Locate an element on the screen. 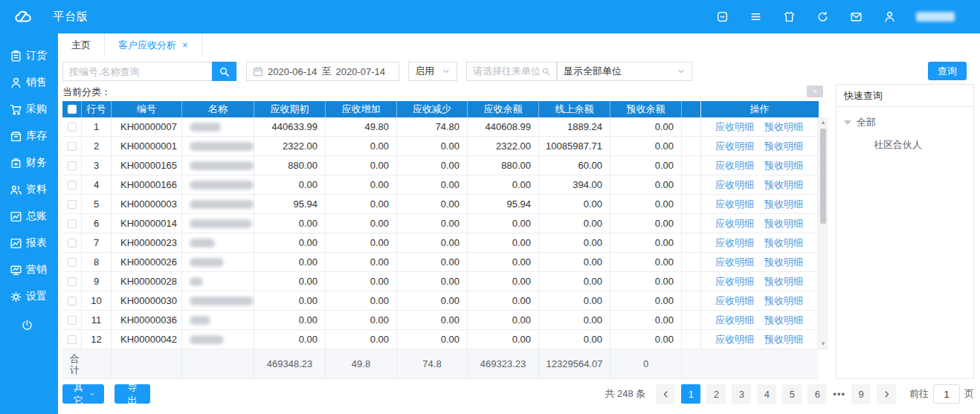  cell-line-number: 3 is located at coordinates (97, 165).